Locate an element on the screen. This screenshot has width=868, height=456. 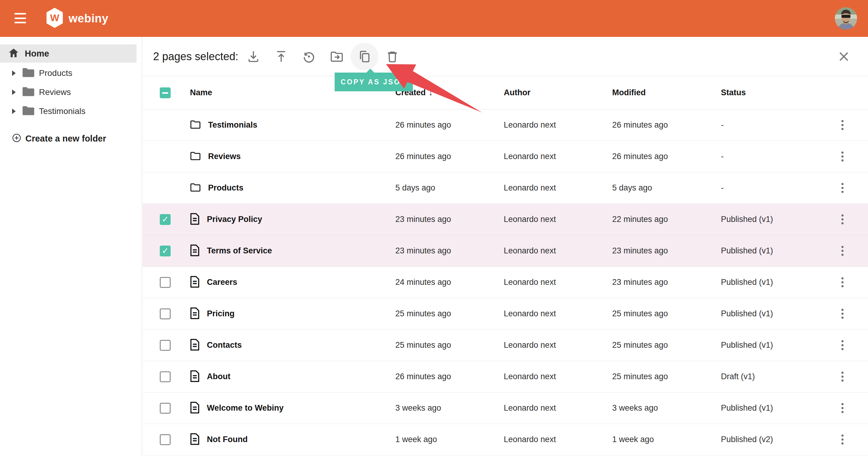
delete-button is located at coordinates (392, 57).